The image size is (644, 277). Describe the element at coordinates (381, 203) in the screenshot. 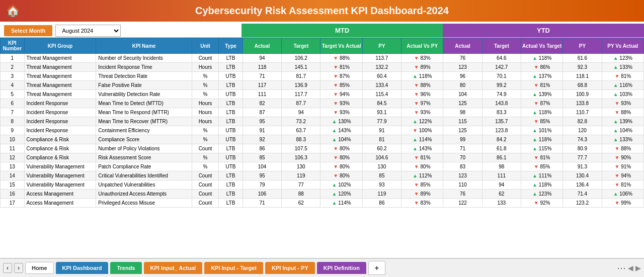

I see `cell-mtd-py: 86` at that location.